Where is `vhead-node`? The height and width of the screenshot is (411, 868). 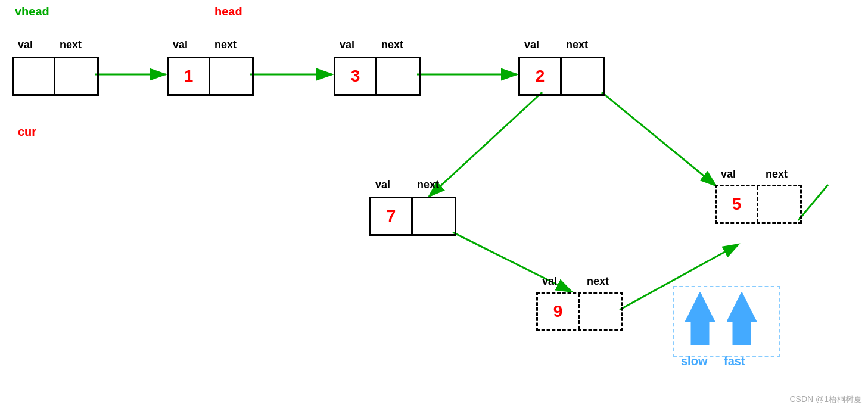 vhead-node is located at coordinates (55, 76).